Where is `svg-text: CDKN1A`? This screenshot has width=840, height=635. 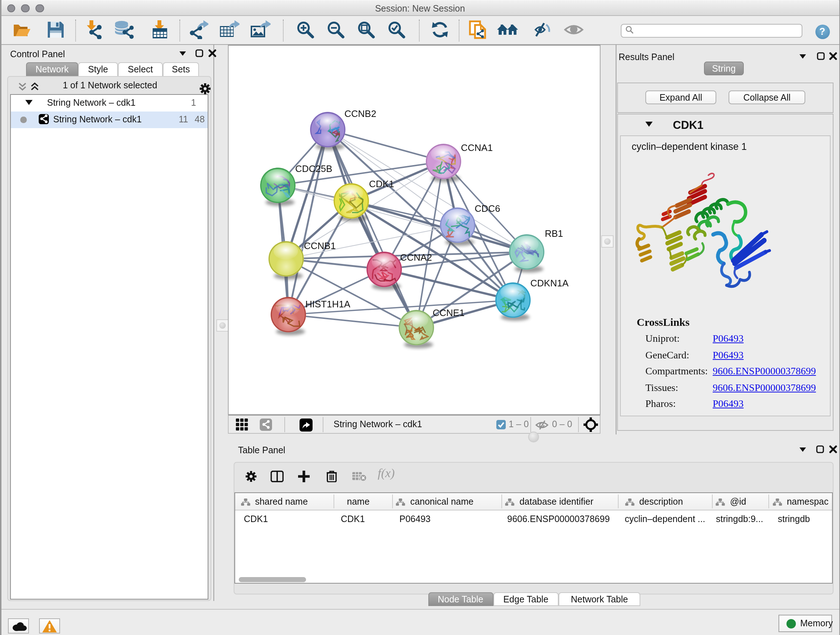 svg-text: CDKN1A is located at coordinates (550, 283).